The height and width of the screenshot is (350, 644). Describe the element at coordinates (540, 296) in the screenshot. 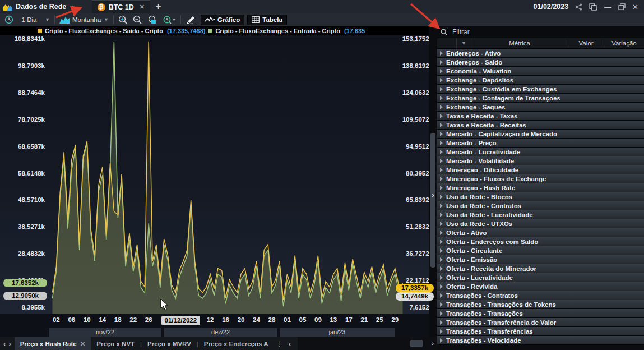

I see `metric-row: Transações - Contratos` at that location.